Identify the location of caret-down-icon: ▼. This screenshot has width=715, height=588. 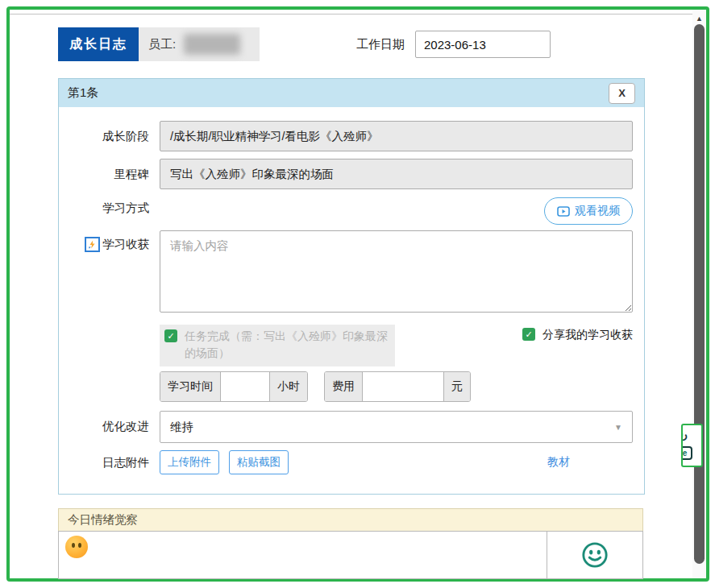
(618, 427).